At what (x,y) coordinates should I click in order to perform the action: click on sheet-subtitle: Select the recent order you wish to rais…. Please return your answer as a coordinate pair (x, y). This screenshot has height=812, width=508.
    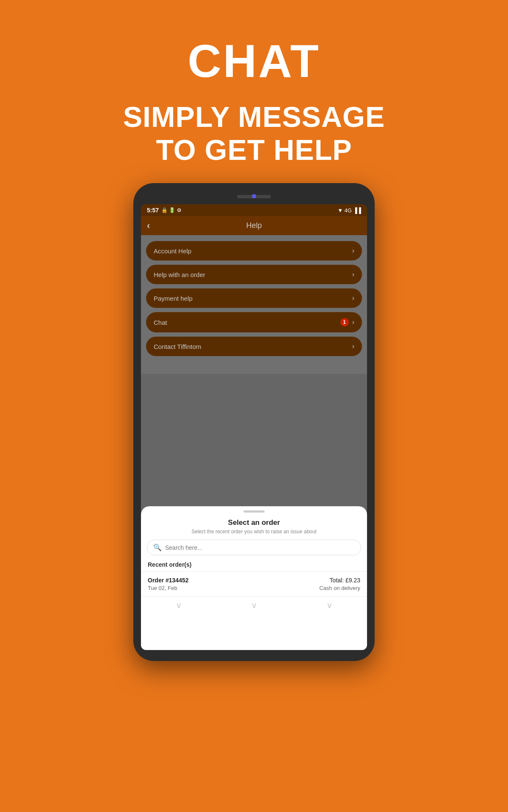
    Looking at the image, I should click on (254, 532).